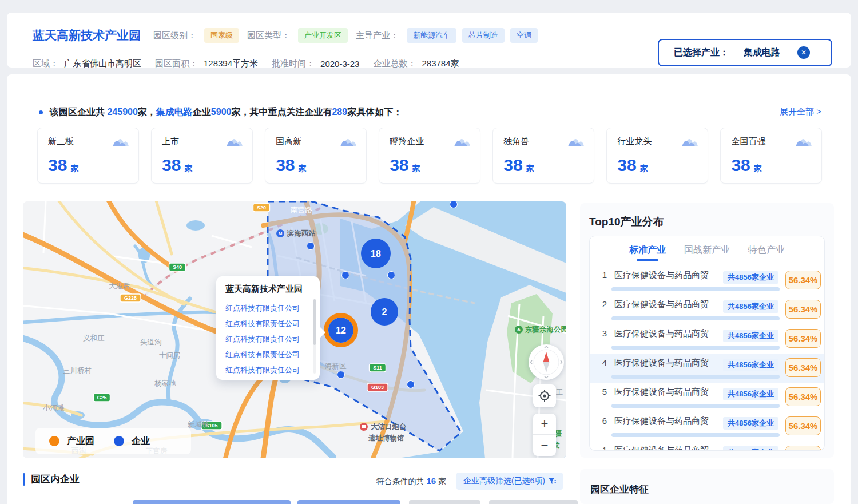 This screenshot has height=504, width=858. What do you see at coordinates (707, 339) in the screenshot?
I see `industry-rank-row: 3医疗保健设备与药品商贸共4856家企业56.34%` at bounding box center [707, 339].